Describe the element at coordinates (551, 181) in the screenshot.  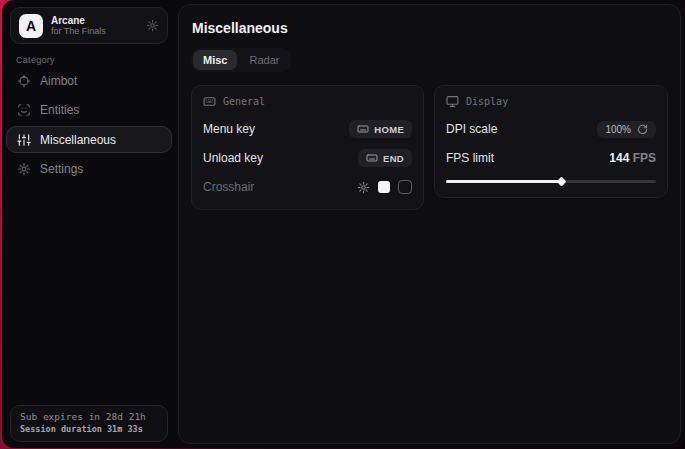
I see `fps-limit-slider` at that location.